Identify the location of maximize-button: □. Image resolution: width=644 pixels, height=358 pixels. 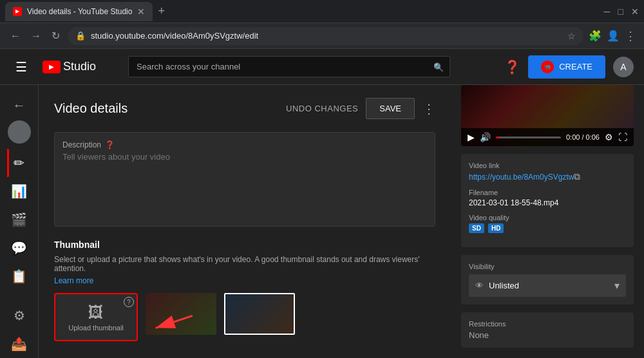
(621, 12).